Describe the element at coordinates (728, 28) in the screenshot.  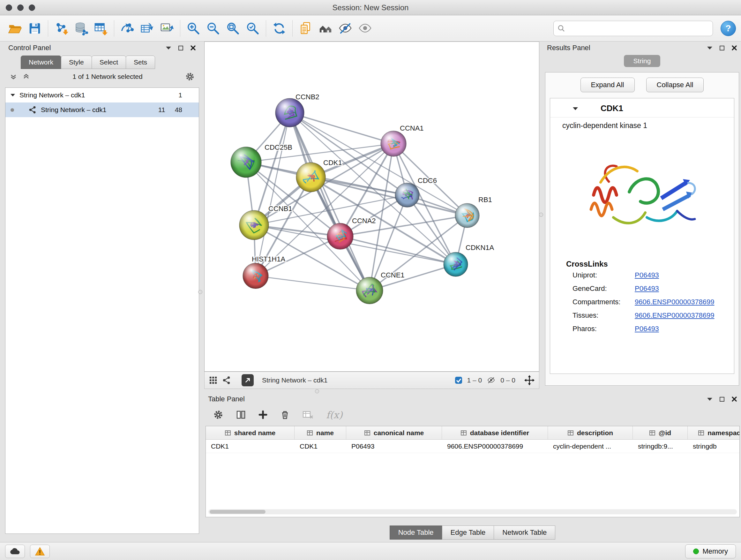
I see `help-button: ?` at that location.